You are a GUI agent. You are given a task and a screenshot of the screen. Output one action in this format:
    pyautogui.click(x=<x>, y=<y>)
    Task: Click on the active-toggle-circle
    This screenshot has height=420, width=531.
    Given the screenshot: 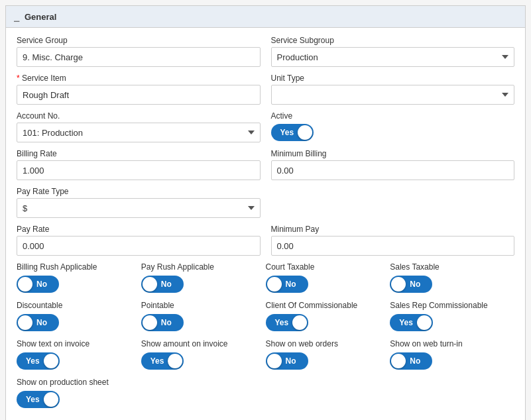 What is the action you would take?
    pyautogui.click(x=305, y=132)
    